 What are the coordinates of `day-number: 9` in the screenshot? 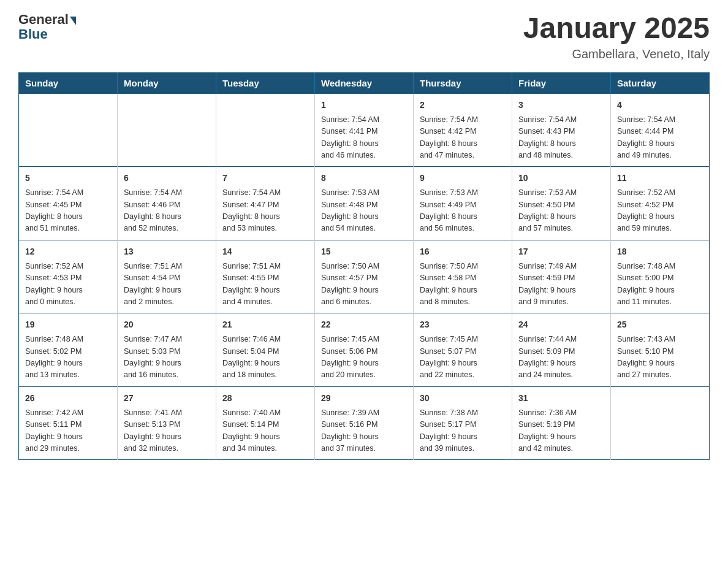 It's located at (463, 178).